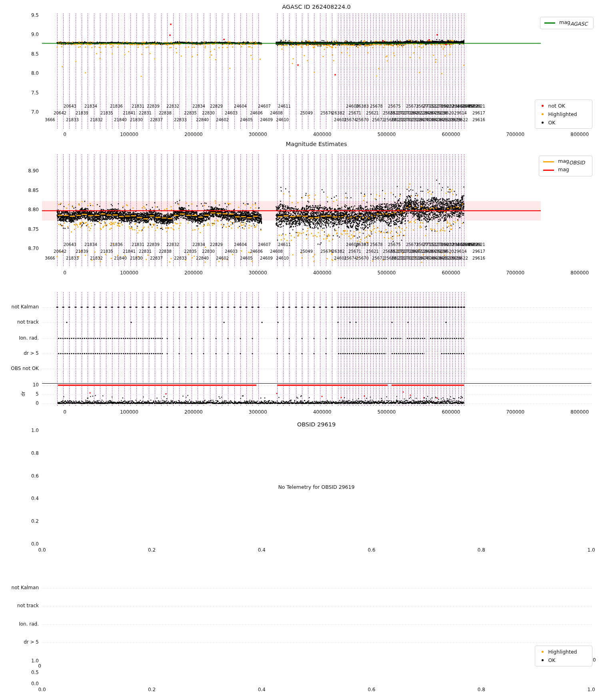 The image size is (600, 700). Describe the element at coordinates (36, 385) in the screenshot. I see `dr-ytick: 10` at that location.